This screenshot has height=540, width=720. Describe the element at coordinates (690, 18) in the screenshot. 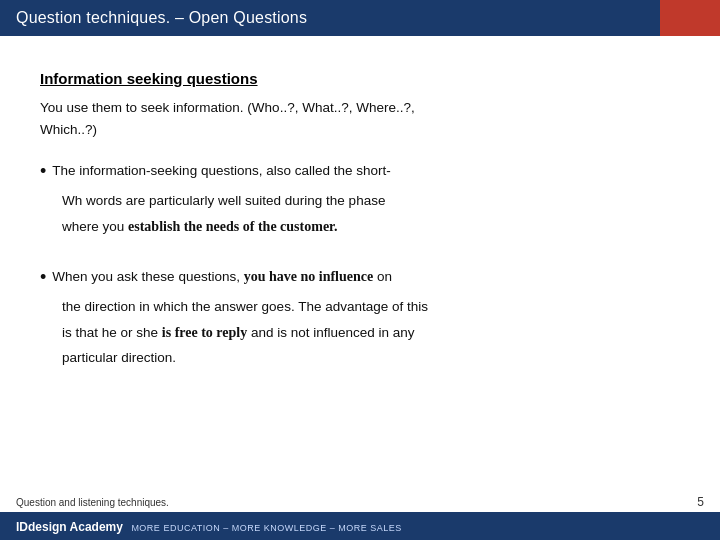

I see `header-accent` at that location.